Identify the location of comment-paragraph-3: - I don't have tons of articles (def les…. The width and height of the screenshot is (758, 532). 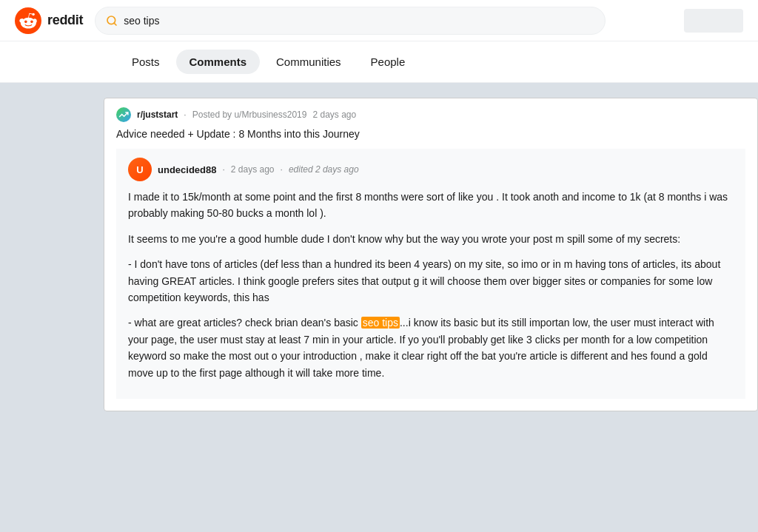
(431, 281).